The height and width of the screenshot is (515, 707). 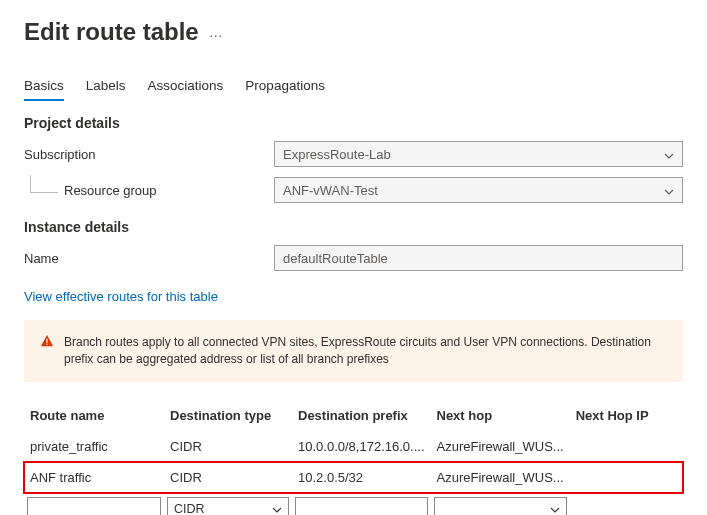 I want to click on tab-associations: Associations, so click(x=186, y=88).